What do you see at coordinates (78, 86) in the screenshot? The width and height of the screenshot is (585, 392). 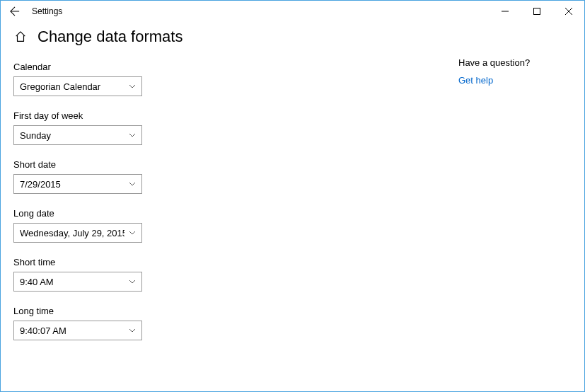 I see `calendar-dropdown: Gregorian Calendar` at bounding box center [78, 86].